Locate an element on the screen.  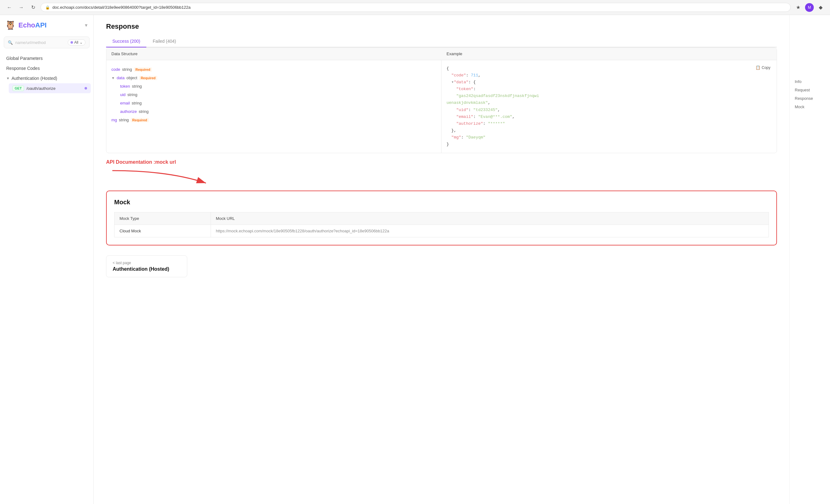
profile-button: M is located at coordinates (809, 7).